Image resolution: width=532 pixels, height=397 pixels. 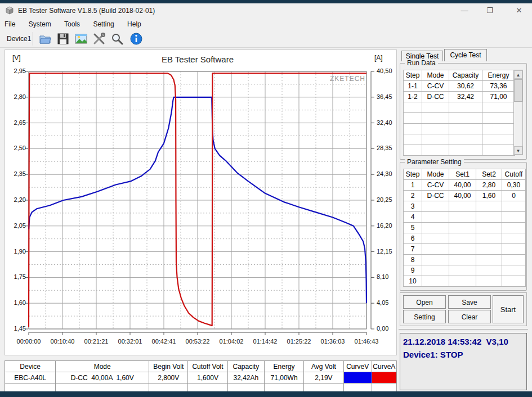 I want to click on tools-icon, so click(x=99, y=39).